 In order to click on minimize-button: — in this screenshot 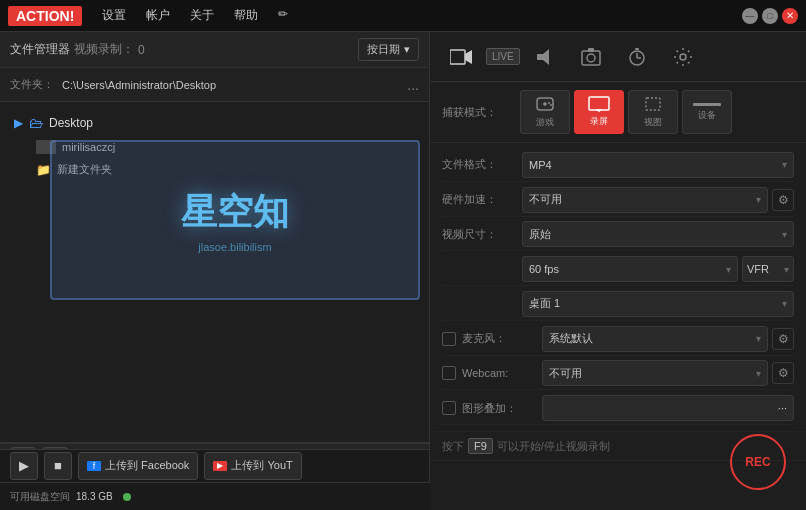, I will do `click(750, 16)`.